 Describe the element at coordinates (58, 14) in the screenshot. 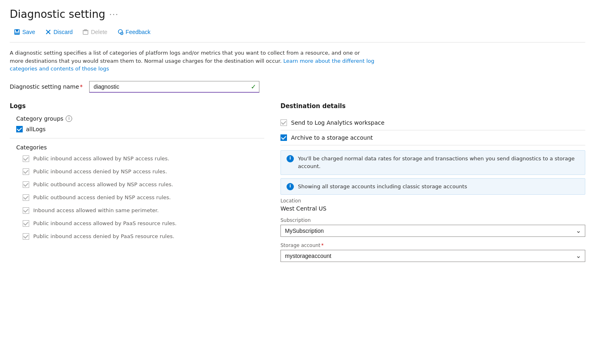

I see `title-text: Diagnostic setting` at that location.